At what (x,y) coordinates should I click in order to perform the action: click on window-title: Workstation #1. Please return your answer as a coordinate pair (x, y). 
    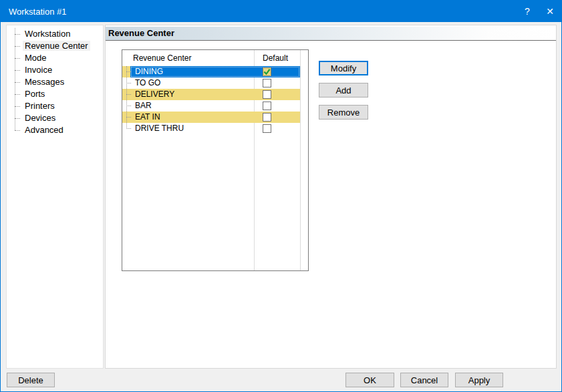
    Looking at the image, I should click on (258, 12).